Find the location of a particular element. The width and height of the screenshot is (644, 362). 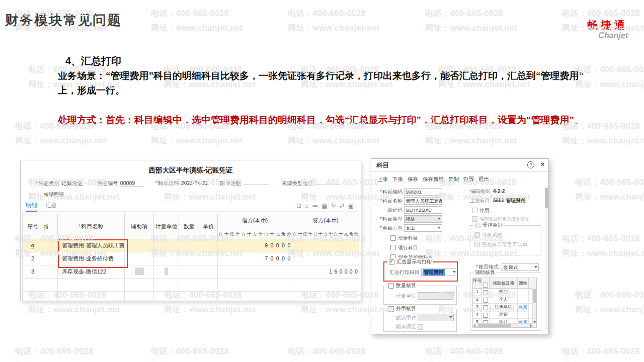

aux-horizontal-scrollbar is located at coordinates (503, 325).